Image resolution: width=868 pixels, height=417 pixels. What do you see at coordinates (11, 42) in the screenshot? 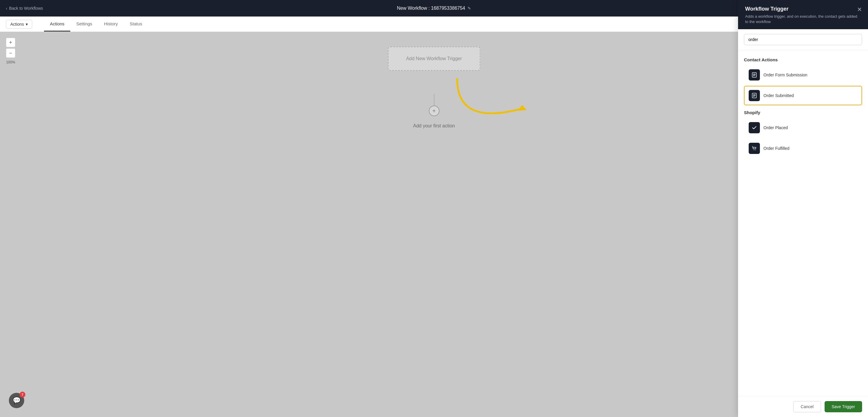
I see `zoom-in-icon: +` at bounding box center [11, 42].